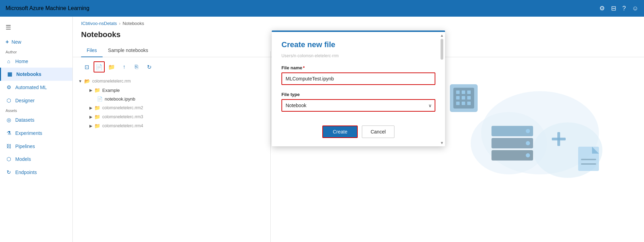 The image size is (644, 242). Describe the element at coordinates (36, 101) in the screenshot. I see `sidebar-item-designer: ⬡ Designer` at that location.